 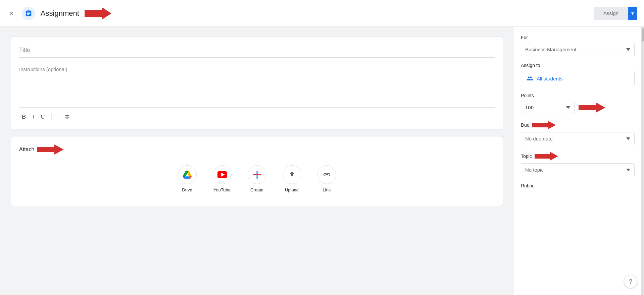 What do you see at coordinates (11, 13) in the screenshot?
I see `close-button: ×` at bounding box center [11, 13].